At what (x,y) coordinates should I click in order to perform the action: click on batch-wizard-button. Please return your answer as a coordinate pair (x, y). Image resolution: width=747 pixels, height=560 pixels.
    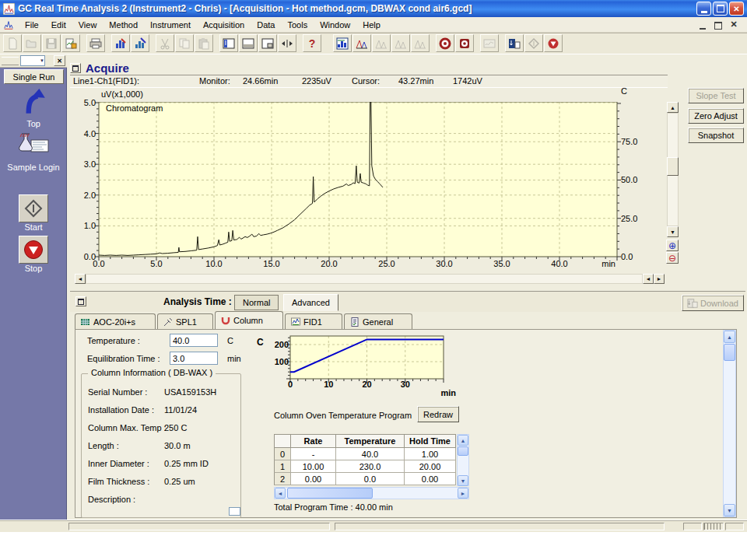
    Looking at the image, I should click on (140, 44).